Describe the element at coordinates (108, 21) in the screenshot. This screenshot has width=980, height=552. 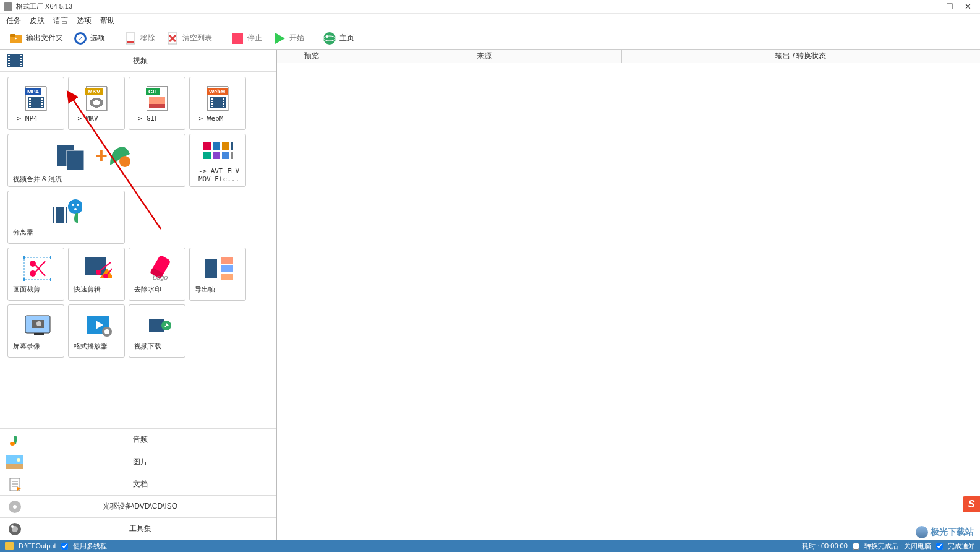
I see `menu-help: 帮助` at that location.